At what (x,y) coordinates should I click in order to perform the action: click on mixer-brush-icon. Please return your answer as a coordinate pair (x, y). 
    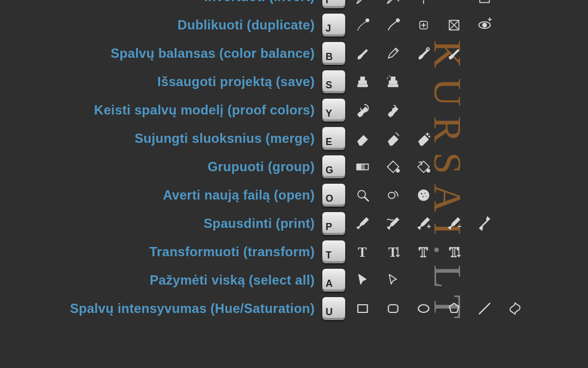
    Looking at the image, I should click on (454, 53).